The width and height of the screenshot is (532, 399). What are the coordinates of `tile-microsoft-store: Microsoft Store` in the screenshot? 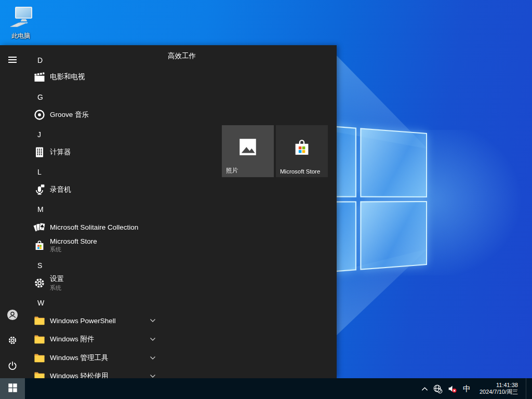 It's located at (302, 151).